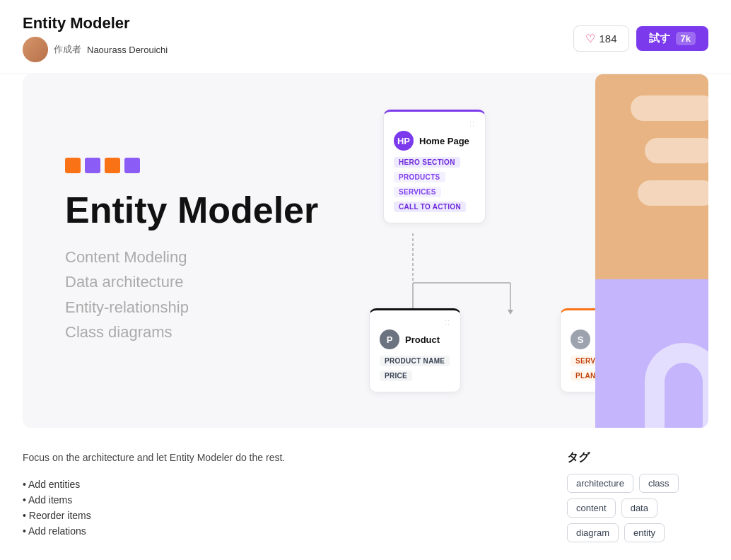  What do you see at coordinates (430, 206) in the screenshot?
I see `badge-cta: CALL TO ACTION` at bounding box center [430, 206].